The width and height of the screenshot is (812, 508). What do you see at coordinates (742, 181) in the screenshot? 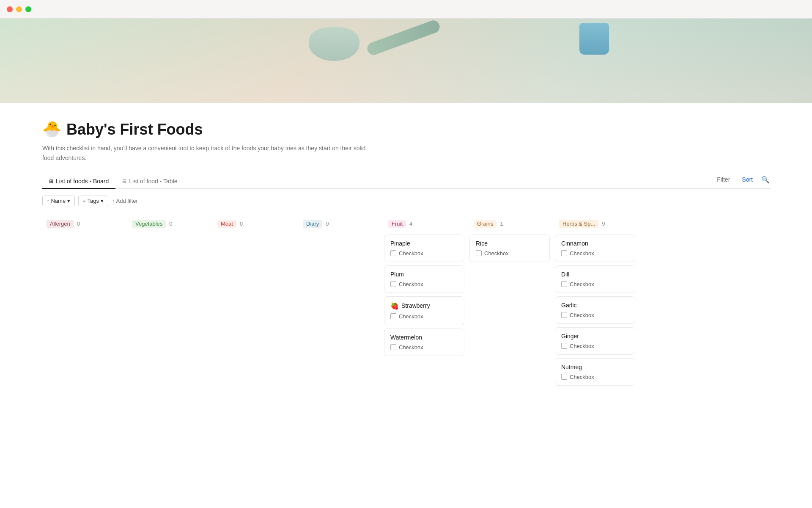
I see `toolbar: Filter Sort 🔍` at bounding box center [742, 181].